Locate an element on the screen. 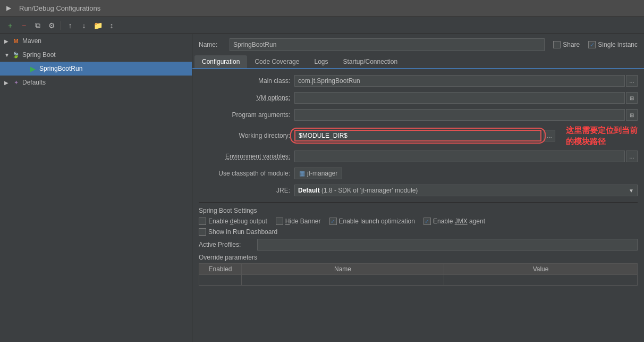  copy-button: ⧉ is located at coordinates (38, 26).